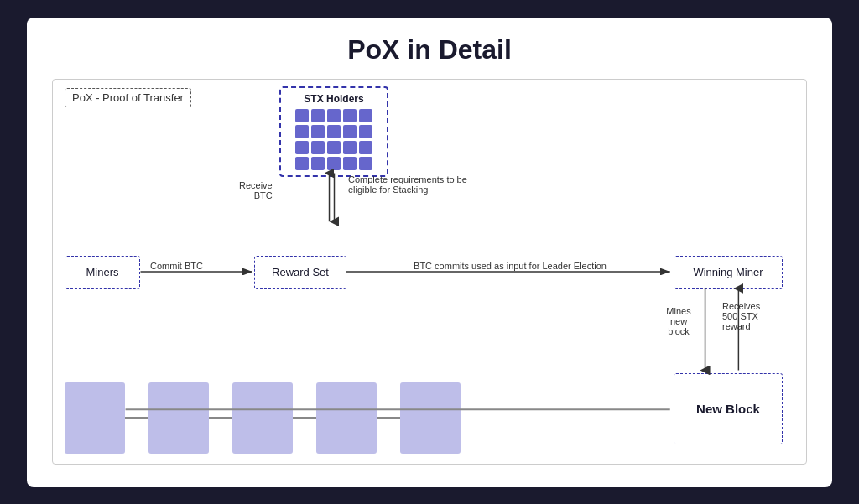 This screenshot has height=504, width=859. I want to click on stx-grid, so click(334, 139).